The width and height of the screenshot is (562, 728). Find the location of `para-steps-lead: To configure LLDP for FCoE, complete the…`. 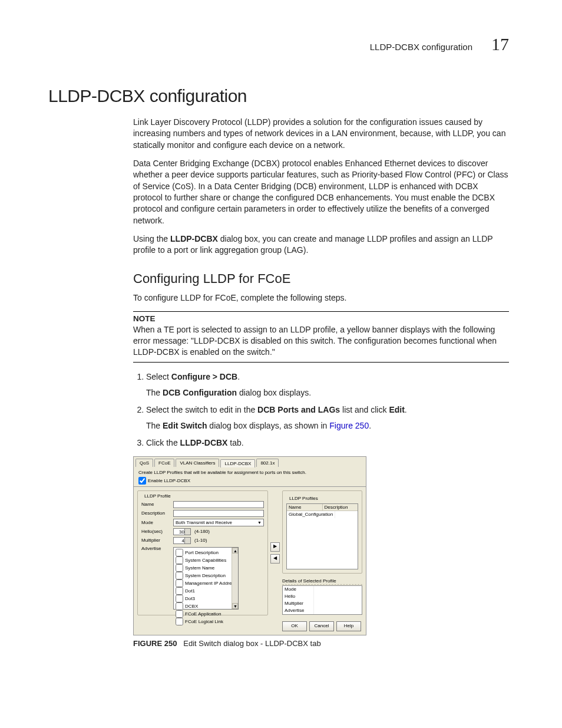

para-steps-lead: To configure LLDP for FCoE, complete the… is located at coordinates (321, 298).